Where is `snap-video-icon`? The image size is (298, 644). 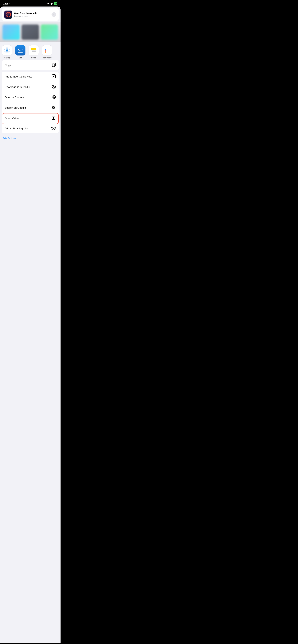 snap-video-icon is located at coordinates (54, 118).